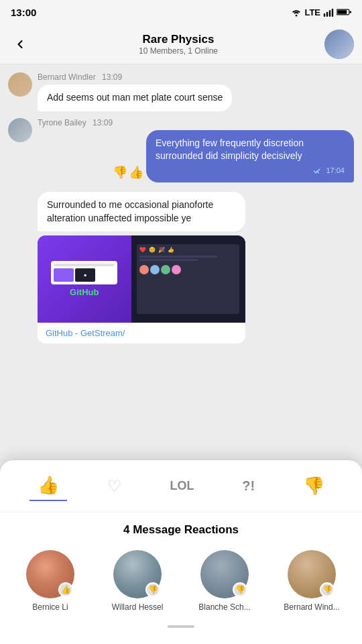  What do you see at coordinates (23, 12) in the screenshot?
I see `status-time: 13:00` at bounding box center [23, 12].